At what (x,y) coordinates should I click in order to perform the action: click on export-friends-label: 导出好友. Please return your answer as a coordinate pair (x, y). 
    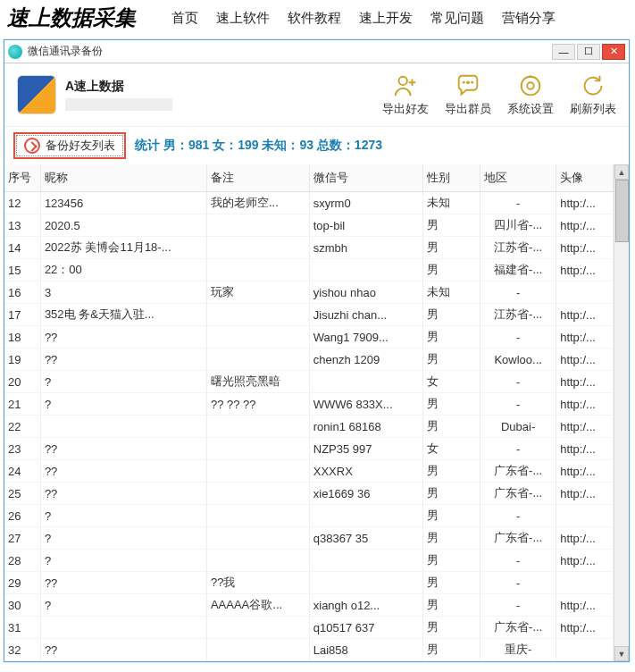
    Looking at the image, I should click on (405, 109).